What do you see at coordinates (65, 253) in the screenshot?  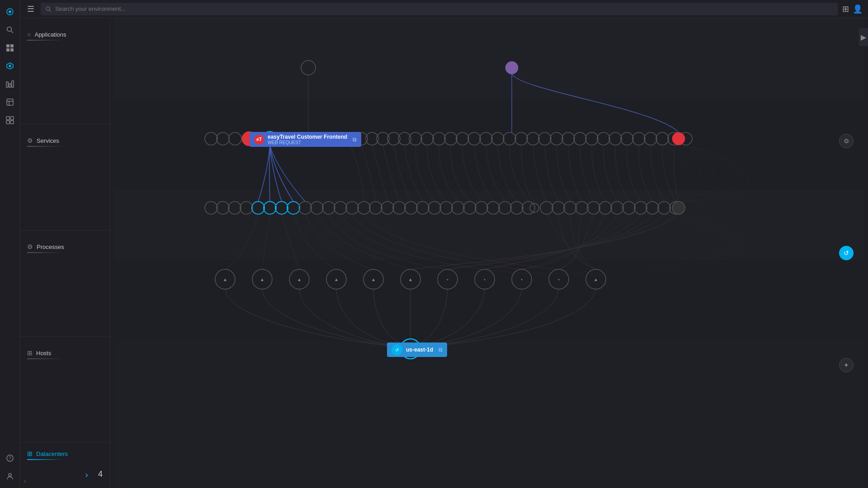 I see `left-panel: ○ Applications ⚙ Services ⚙ Processes` at bounding box center [65, 253].